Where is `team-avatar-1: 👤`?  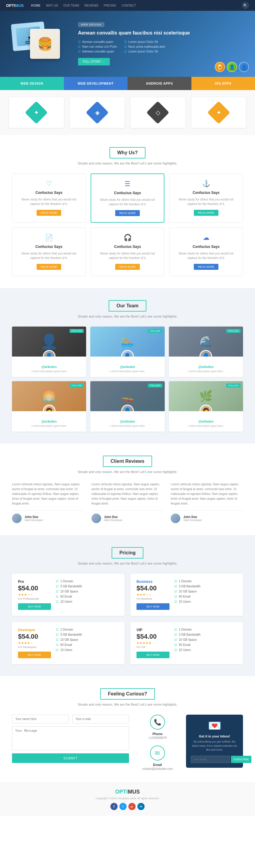 team-avatar-1: 👤 is located at coordinates (49, 353).